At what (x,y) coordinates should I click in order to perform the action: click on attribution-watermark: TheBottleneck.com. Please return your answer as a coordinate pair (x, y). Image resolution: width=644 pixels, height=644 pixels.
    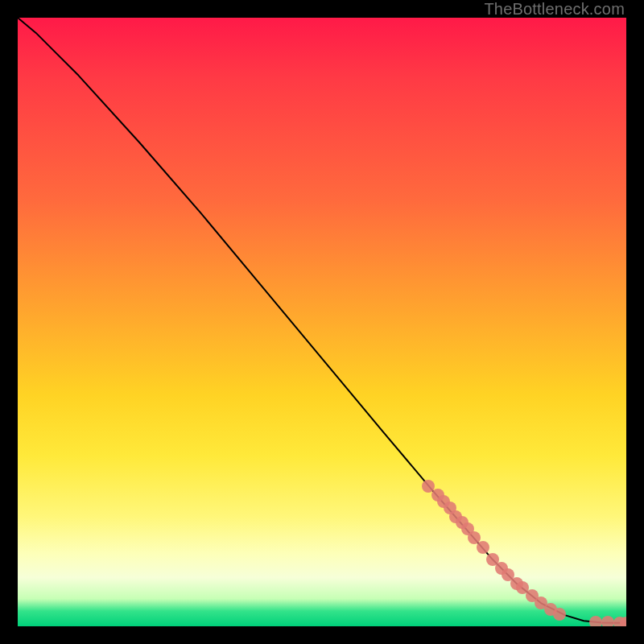
    Looking at the image, I should click on (554, 10).